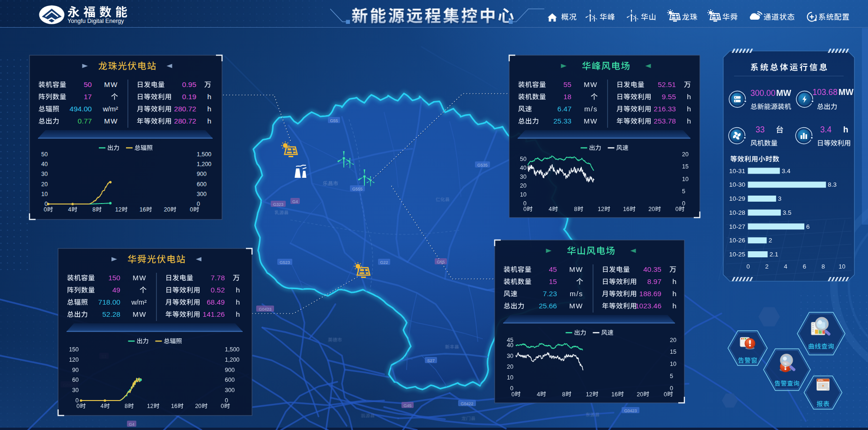 The image size is (868, 430). What do you see at coordinates (650, 294) in the screenshot?
I see `svg-text: 188.69` at bounding box center [650, 294].